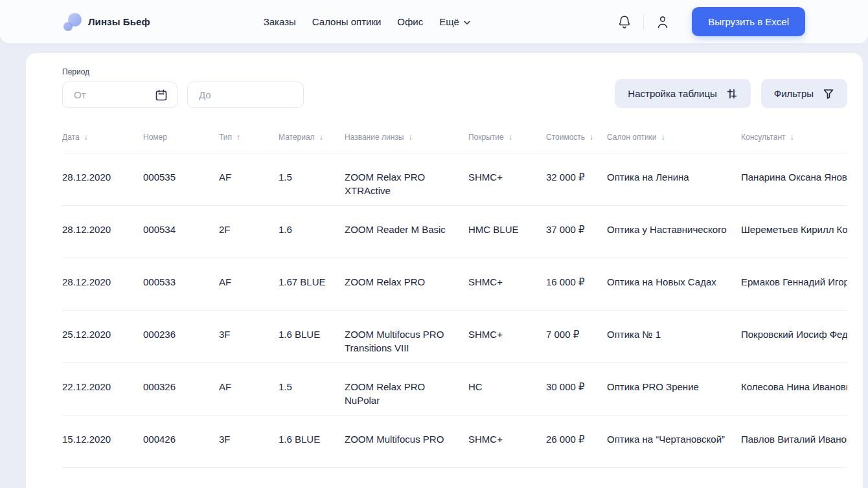 This screenshot has height=488, width=868. What do you see at coordinates (455, 179) in the screenshot?
I see `table-row: 28.12.2020 000535 AF 1.5 ZOOM Relax PRO …` at bounding box center [455, 179].